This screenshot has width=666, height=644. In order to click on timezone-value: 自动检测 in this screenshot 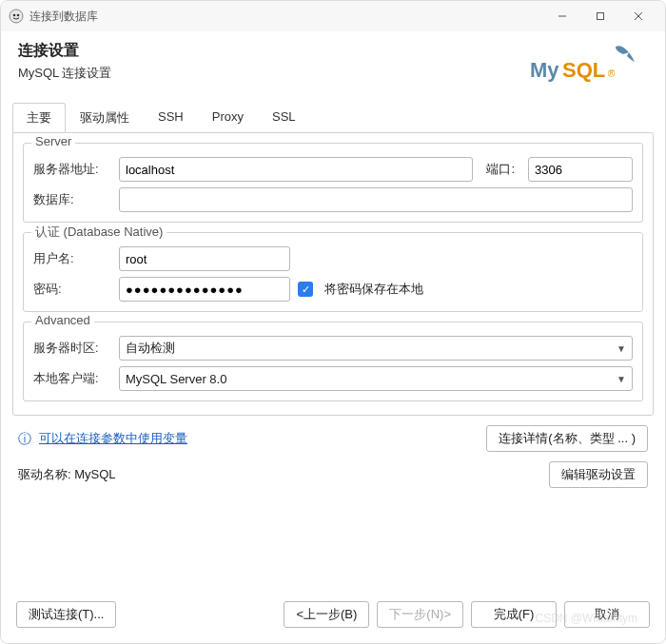, I will do `click(150, 348)`.